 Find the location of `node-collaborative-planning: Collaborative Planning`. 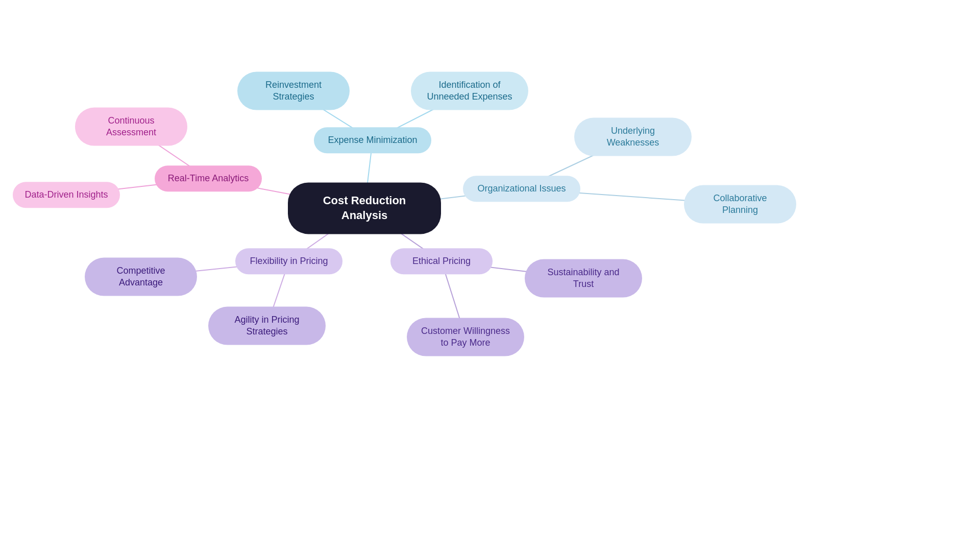

node-collaborative-planning: Collaborative Planning is located at coordinates (740, 204).